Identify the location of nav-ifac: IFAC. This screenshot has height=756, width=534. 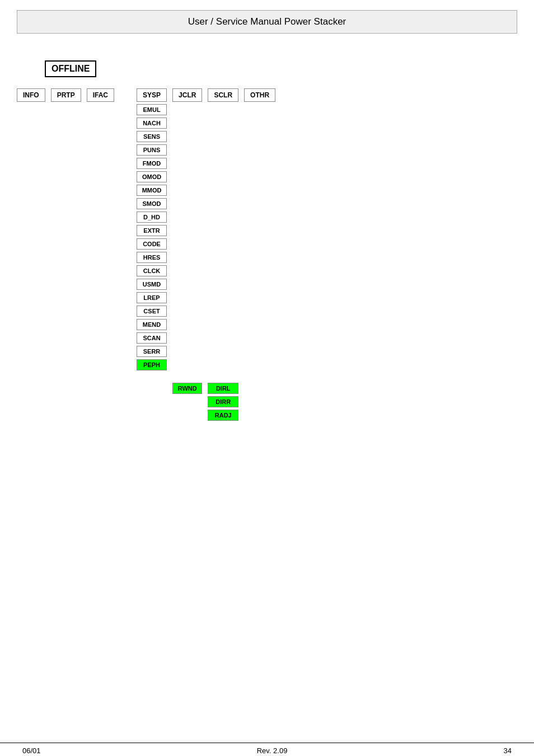
(101, 95).